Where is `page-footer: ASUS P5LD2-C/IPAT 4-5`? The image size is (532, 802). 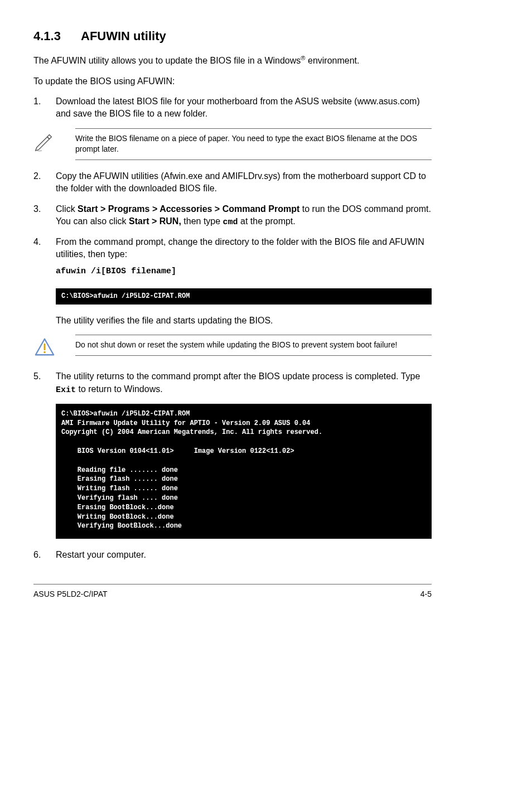 page-footer: ASUS P5LD2-C/IPAT 4-5 is located at coordinates (233, 592).